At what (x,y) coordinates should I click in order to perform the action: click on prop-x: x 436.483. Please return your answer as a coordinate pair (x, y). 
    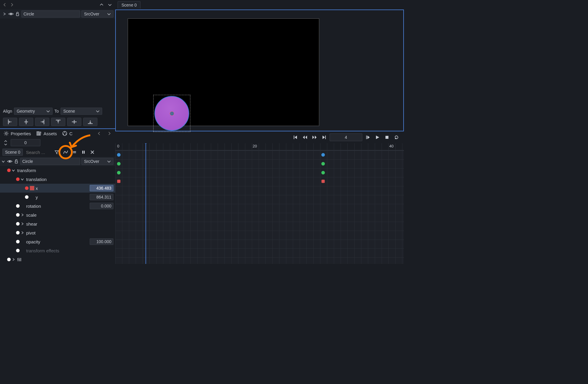
    Looking at the image, I should click on (58, 188).